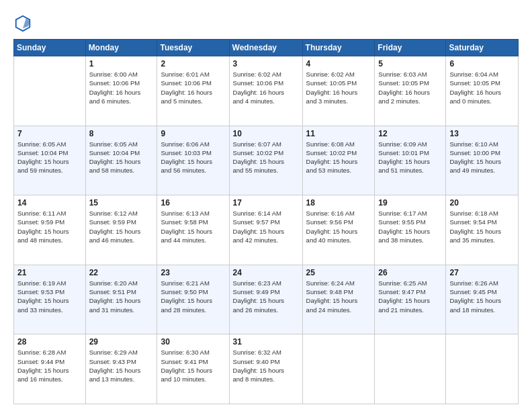 The height and width of the screenshot is (411, 532). I want to click on day-number: 22, so click(122, 273).